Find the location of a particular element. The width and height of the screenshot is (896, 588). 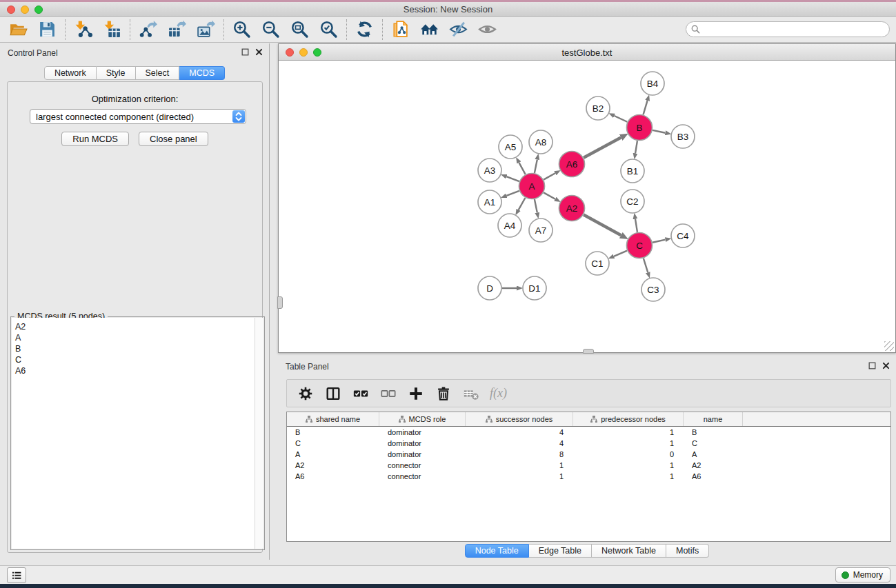

import-network-icon is located at coordinates (83, 29).